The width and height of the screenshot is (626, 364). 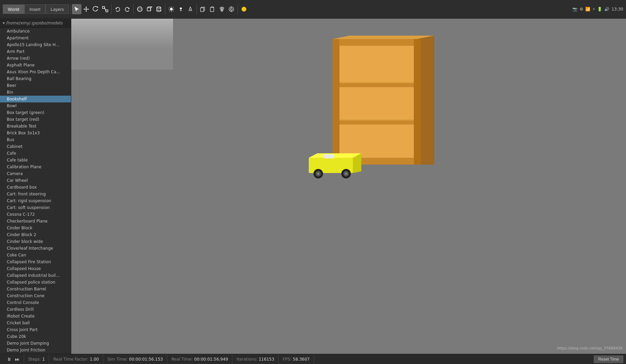 What do you see at coordinates (382, 103) in the screenshot?
I see `bookshelf-model` at bounding box center [382, 103].